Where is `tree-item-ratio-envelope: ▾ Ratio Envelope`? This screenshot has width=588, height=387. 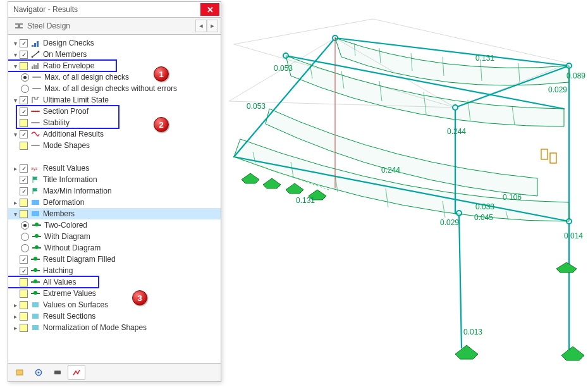 tree-item-ratio-envelope: ▾ Ratio Envelope is located at coordinates (114, 66).